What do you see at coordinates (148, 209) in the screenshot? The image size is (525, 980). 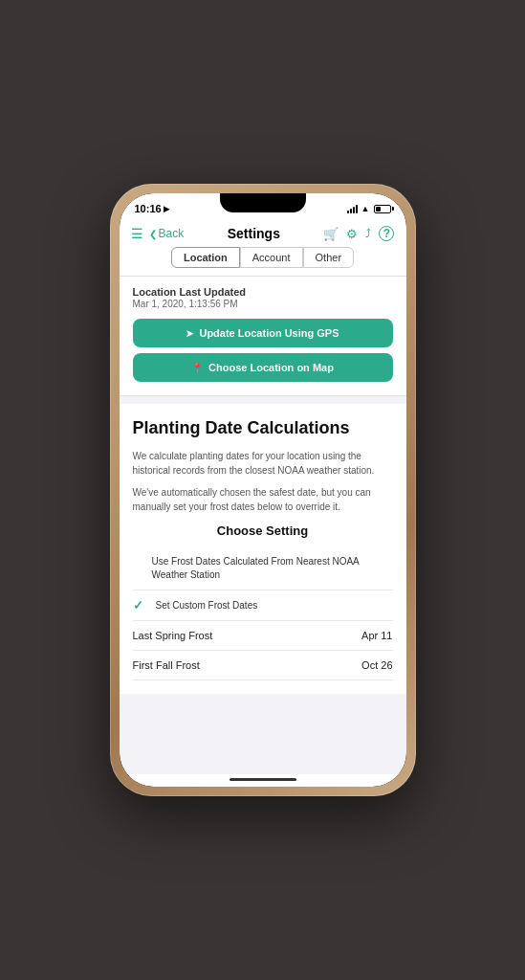 I see `time-display: 10:16` at bounding box center [148, 209].